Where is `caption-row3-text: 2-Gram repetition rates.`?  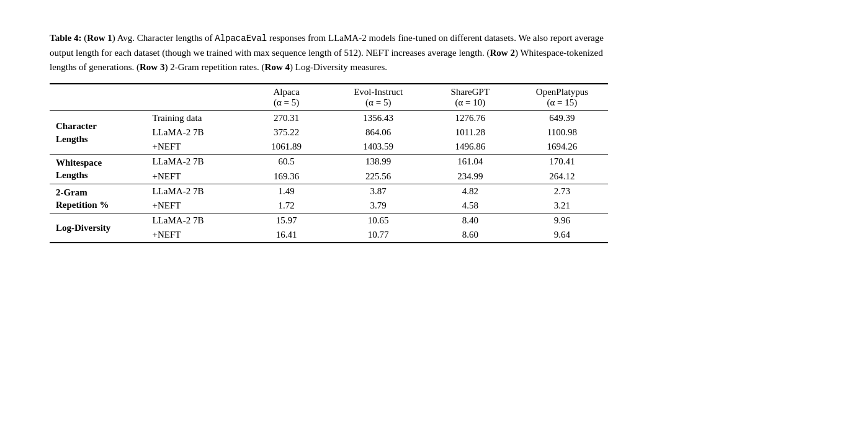
caption-row3-text: 2-Gram repetition rates. is located at coordinates (215, 67).